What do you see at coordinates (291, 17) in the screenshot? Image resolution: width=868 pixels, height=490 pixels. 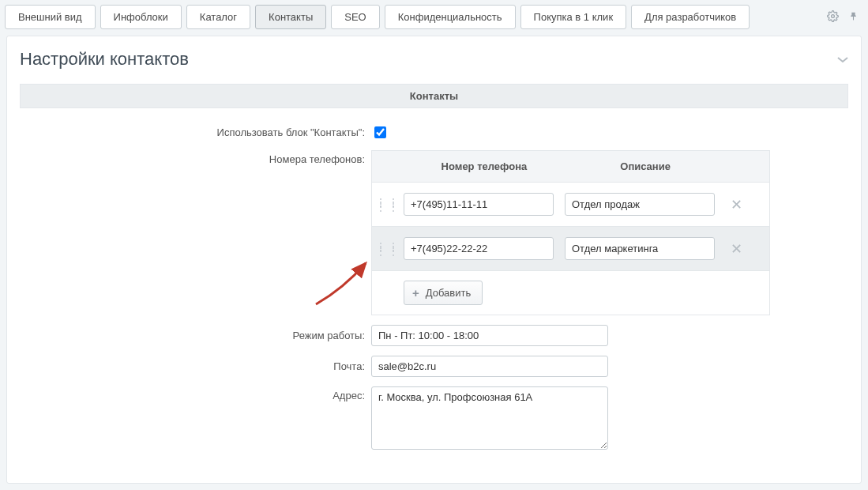 I see `tab-contacts: Контакты` at bounding box center [291, 17].